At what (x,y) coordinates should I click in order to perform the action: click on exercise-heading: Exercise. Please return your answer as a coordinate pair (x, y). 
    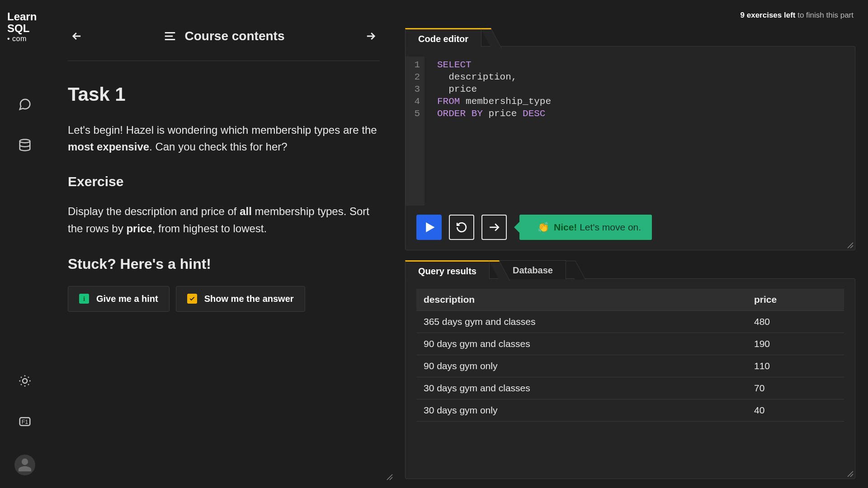
    Looking at the image, I should click on (224, 182).